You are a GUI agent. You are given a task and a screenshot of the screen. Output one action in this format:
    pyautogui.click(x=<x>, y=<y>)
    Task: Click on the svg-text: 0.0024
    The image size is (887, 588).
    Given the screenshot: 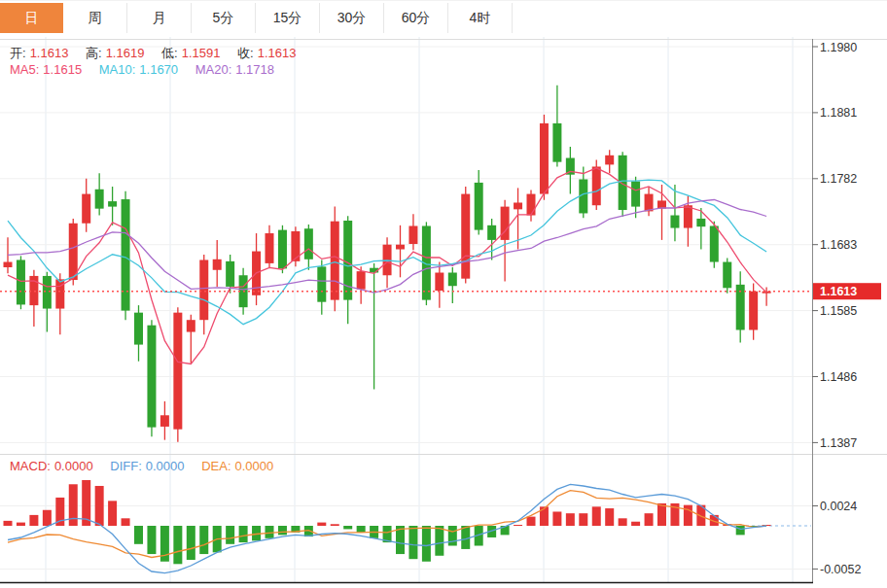 What is the action you would take?
    pyautogui.click(x=838, y=506)
    